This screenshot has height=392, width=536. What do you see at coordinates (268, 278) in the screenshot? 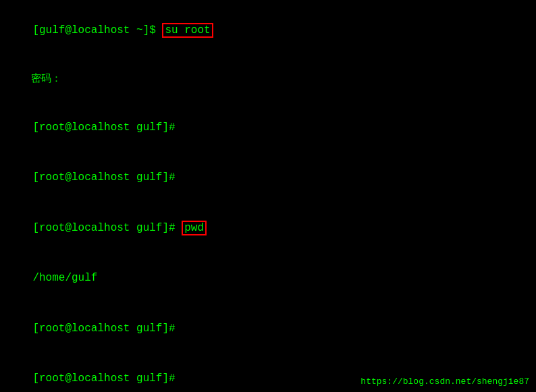
I see `terminal-line: /home/gulf` at bounding box center [268, 278].